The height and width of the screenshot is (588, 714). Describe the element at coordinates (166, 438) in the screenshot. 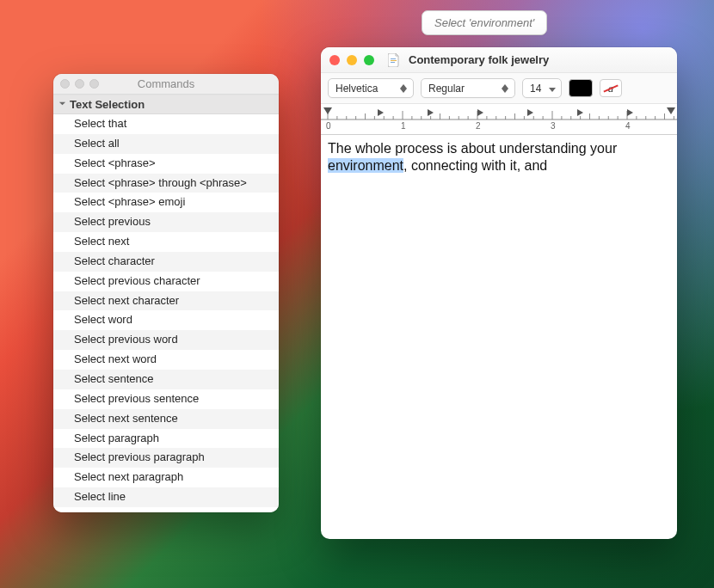

I see `command-item: Select paragraph` at that location.